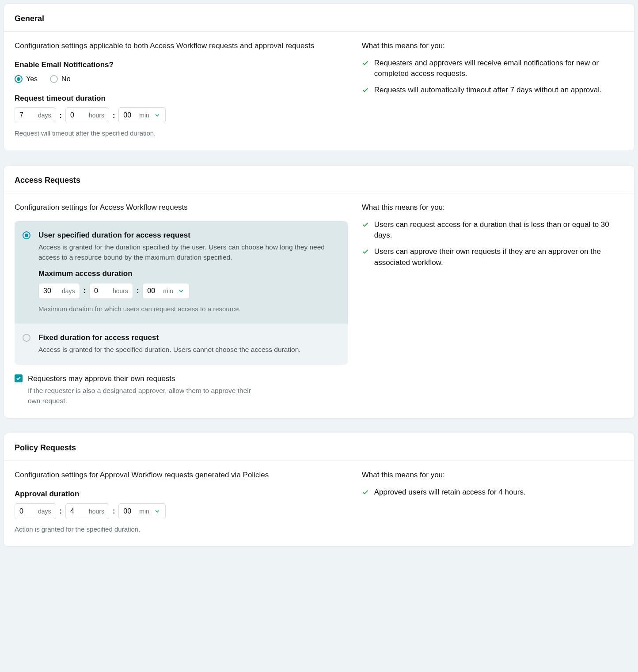 The image size is (638, 672). I want to click on timeout-days-input, so click(27, 115).